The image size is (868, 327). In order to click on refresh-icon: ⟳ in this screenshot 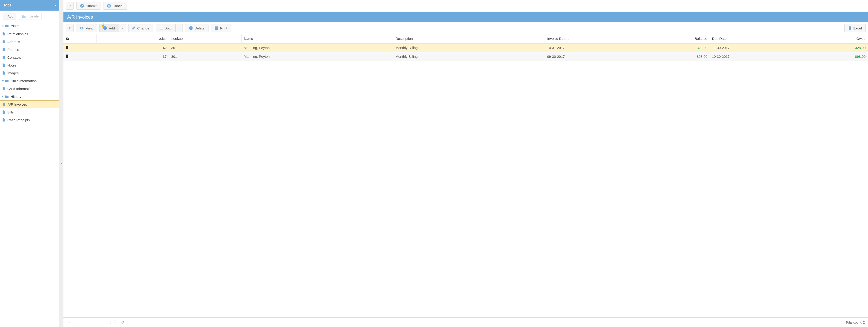, I will do `click(123, 323)`.